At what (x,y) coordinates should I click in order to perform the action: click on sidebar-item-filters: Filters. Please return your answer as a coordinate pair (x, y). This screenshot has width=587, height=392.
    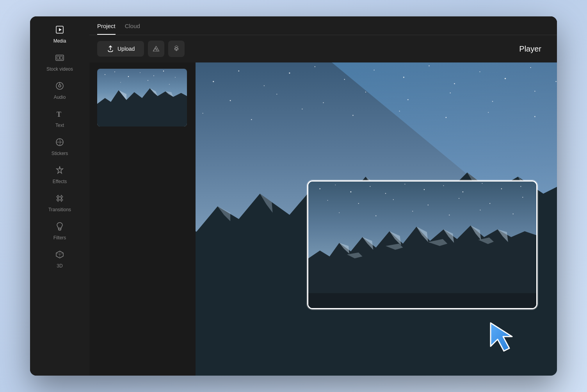
    Looking at the image, I should click on (60, 231).